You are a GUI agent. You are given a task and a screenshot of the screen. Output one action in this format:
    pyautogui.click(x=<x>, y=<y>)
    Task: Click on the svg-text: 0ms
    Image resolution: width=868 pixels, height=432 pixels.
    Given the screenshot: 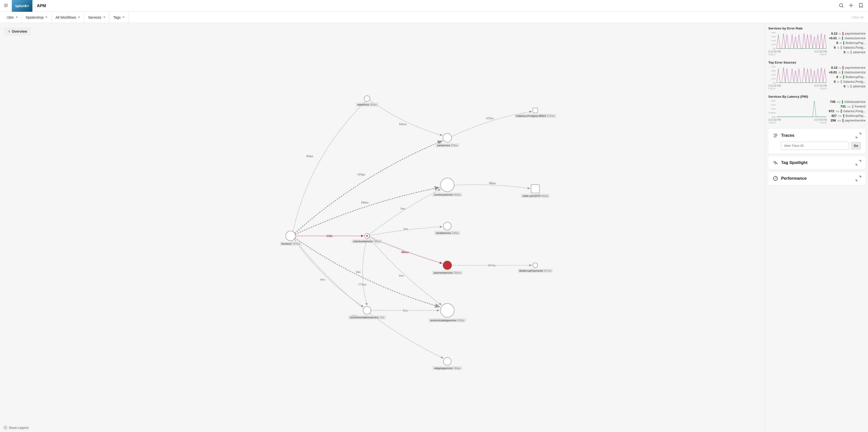 What is the action you would take?
    pyautogui.click(x=774, y=117)
    